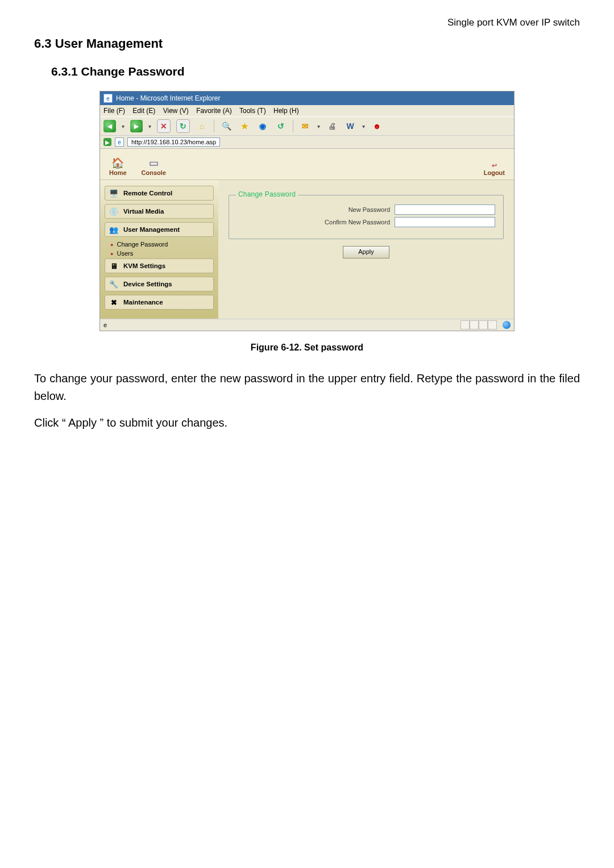 Image resolution: width=614 pixels, height=868 pixels. I want to click on home-tab-icon: 🏠, so click(118, 163).